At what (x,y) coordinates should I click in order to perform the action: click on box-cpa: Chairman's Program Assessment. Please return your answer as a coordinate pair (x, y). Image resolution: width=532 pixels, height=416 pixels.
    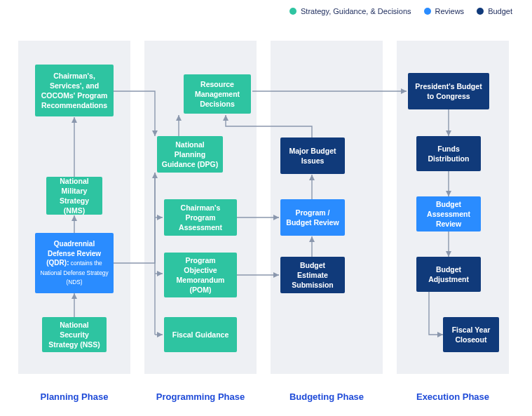
    Looking at the image, I should click on (200, 217).